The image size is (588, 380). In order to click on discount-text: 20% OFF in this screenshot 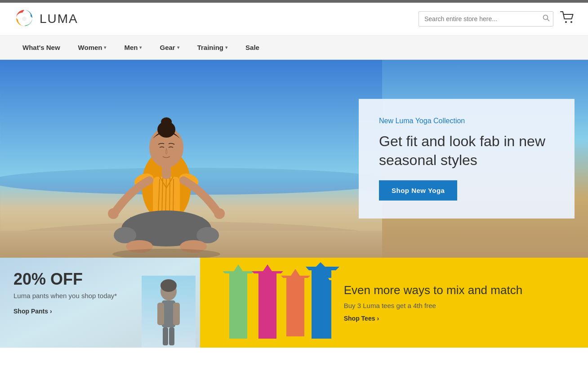, I will do `click(100, 279)`.